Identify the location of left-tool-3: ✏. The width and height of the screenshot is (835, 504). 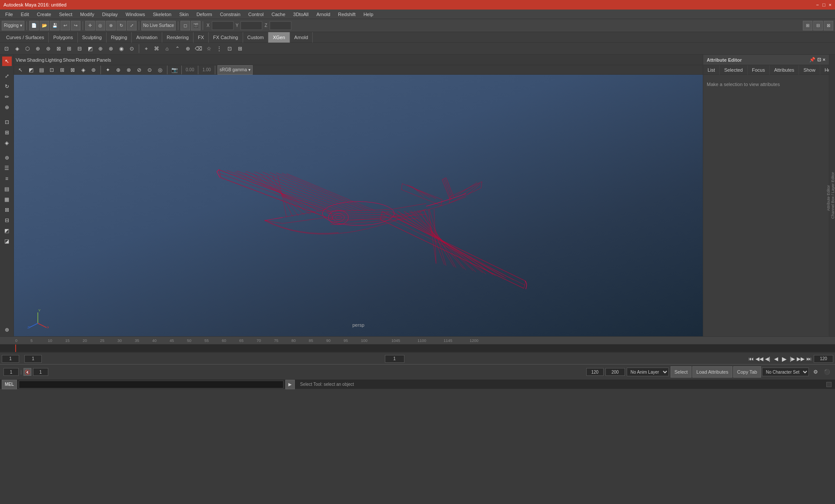
(7, 97).